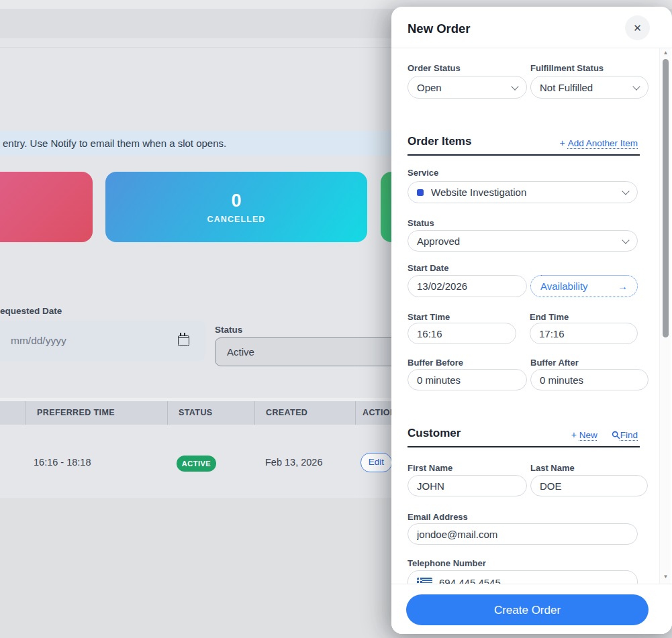 The height and width of the screenshot is (638, 672). What do you see at coordinates (549, 317) in the screenshot?
I see `end-time-label: End Time` at bounding box center [549, 317].